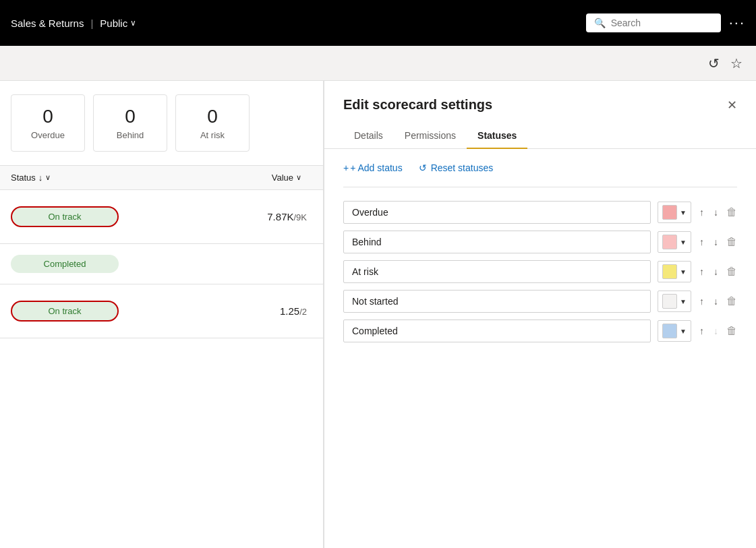 The height and width of the screenshot is (548, 756). I want to click on add-status-button: + + Add status, so click(373, 168).